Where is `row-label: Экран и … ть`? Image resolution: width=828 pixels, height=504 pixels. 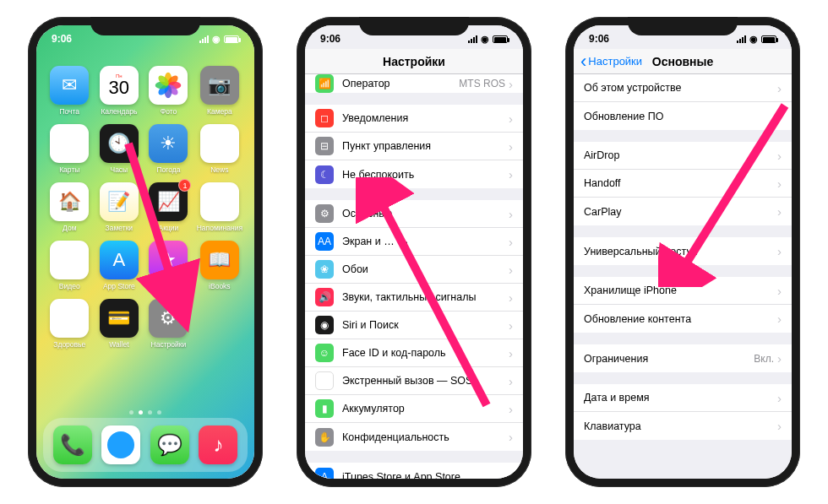
row-label: Экран и … ть is located at coordinates (426, 241).